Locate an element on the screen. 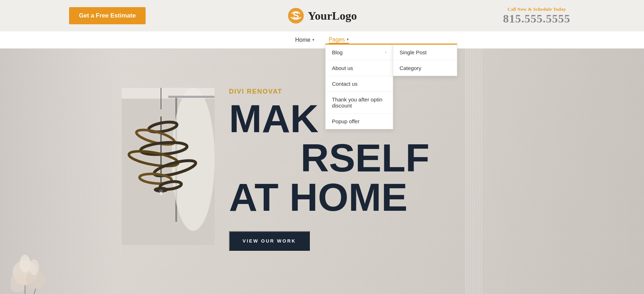 The height and width of the screenshot is (294, 644). dropdown-contact-label: Contact us is located at coordinates (345, 84).